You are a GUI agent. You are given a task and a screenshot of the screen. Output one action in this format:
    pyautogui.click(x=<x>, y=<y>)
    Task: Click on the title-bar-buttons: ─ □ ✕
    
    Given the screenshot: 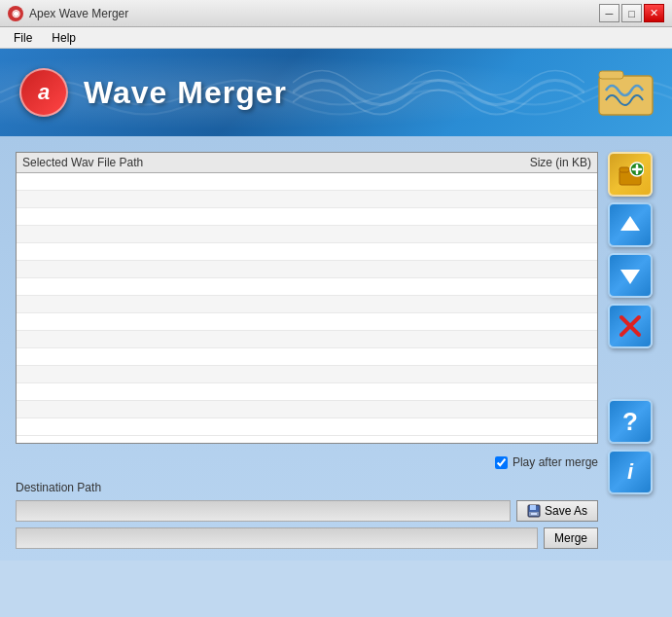 What is the action you would take?
    pyautogui.click(x=632, y=14)
    